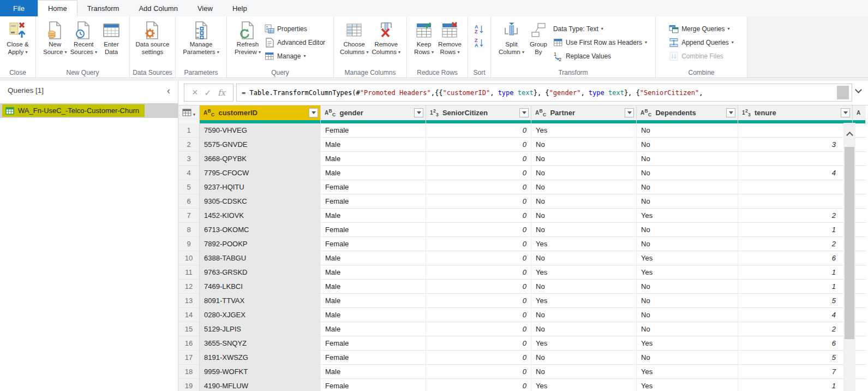  Describe the element at coordinates (795, 343) in the screenshot. I see `cell-tenure: 6` at that location.